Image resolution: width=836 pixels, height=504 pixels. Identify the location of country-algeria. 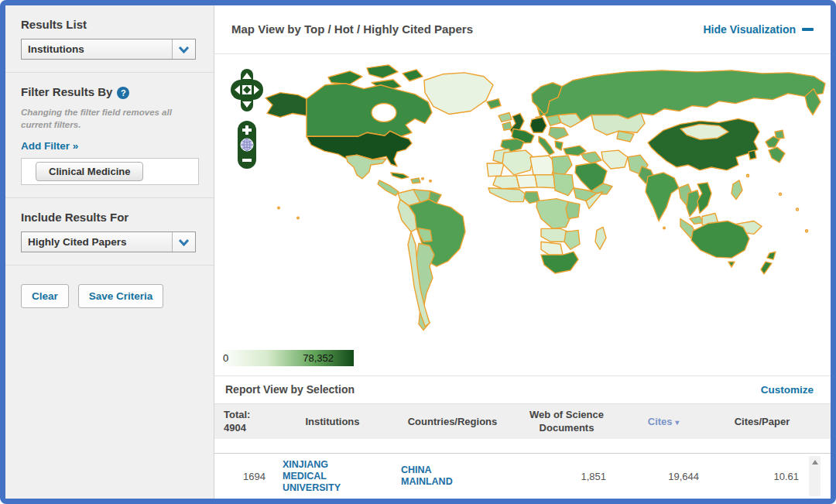
(518, 163).